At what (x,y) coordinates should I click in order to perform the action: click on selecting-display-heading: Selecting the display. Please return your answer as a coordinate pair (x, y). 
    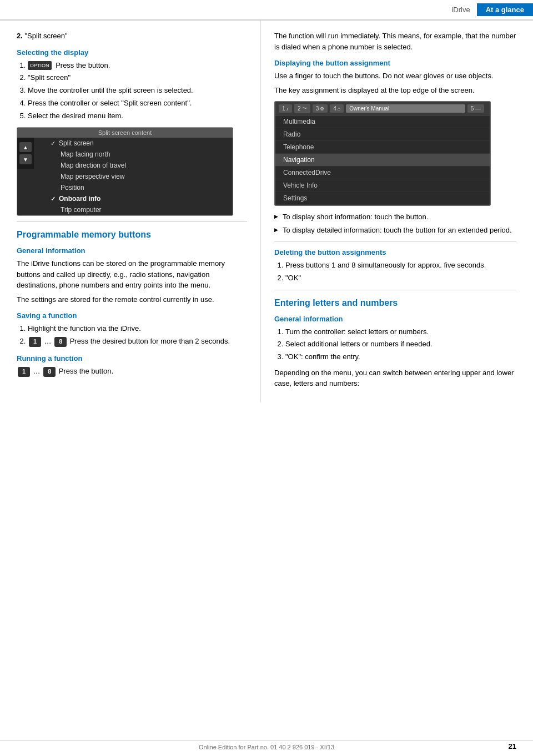
    Looking at the image, I should click on (132, 52).